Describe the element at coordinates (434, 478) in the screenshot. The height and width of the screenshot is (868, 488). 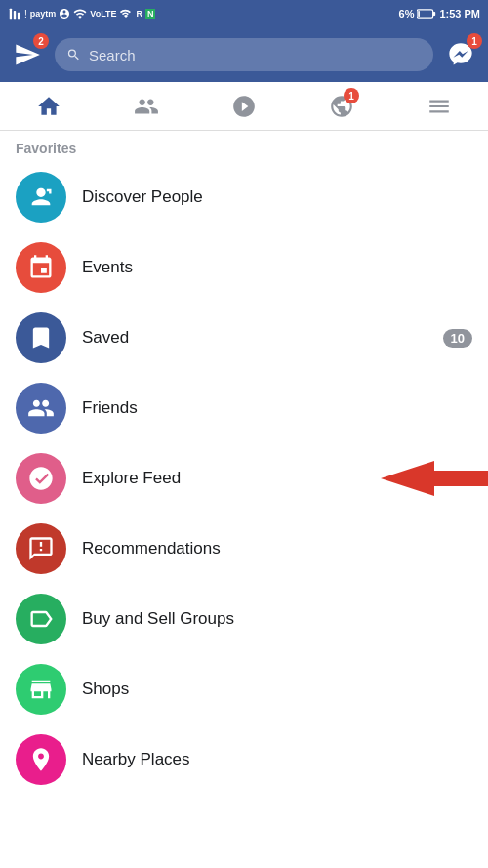
I see `explore-feed-arrow` at that location.